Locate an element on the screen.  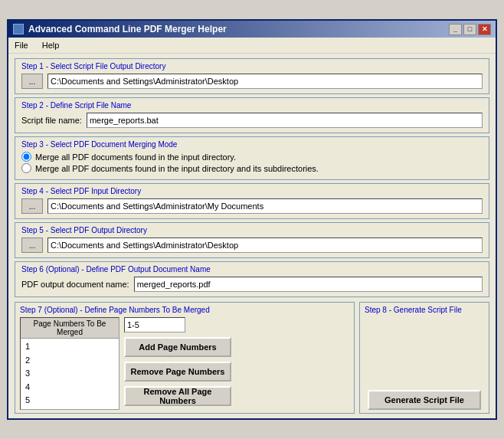
help-menu: Help is located at coordinates (51, 45).